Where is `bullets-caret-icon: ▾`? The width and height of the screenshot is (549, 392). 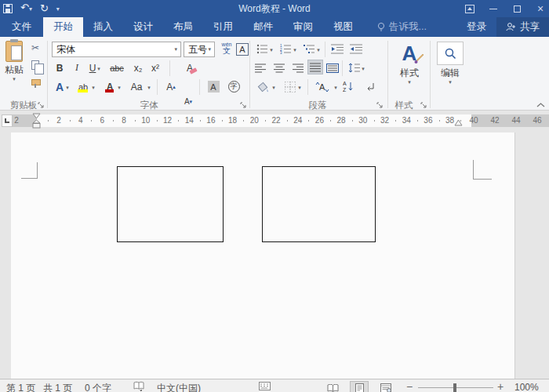
bullets-caret-icon: ▾ is located at coordinates (271, 50).